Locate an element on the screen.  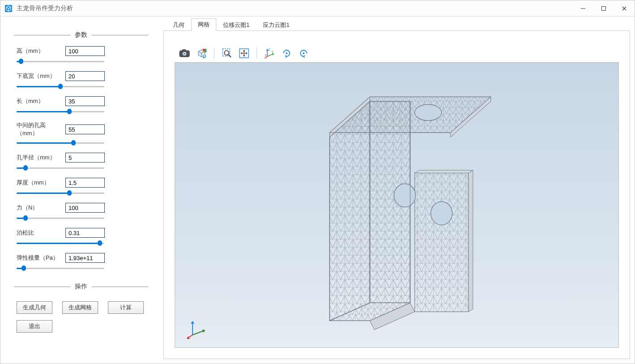
param-row: 泊松比 is located at coordinates (81, 233).